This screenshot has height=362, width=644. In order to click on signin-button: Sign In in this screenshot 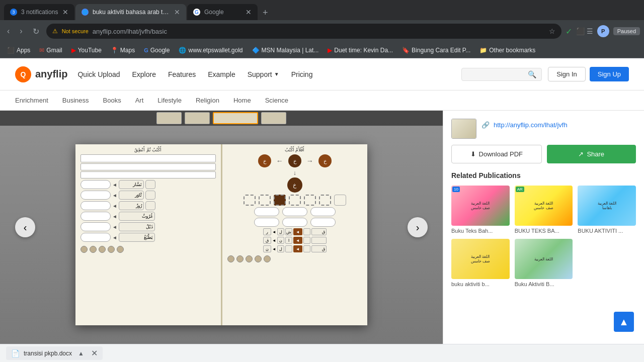, I will do `click(567, 74)`.